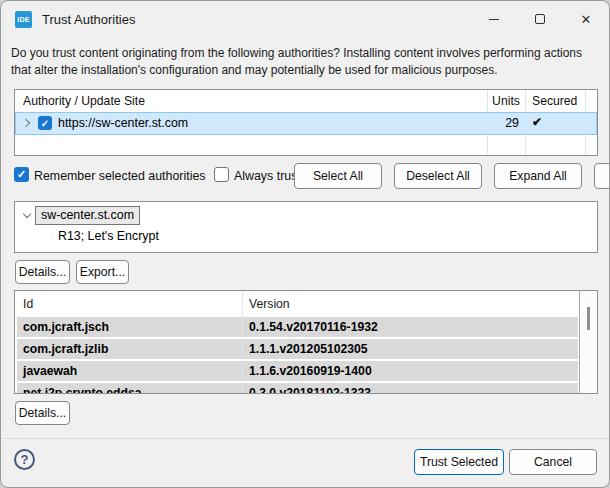  I want to click on expand-chevron-icon, so click(26, 124).